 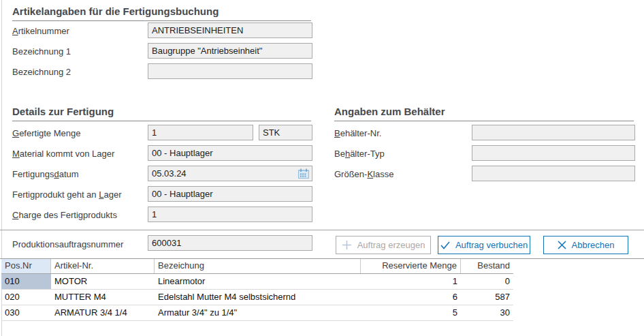 What do you see at coordinates (257, 297) in the screenshot?
I see `table-cell: Edelstahl Mutter M4 selbstsichernd` at bounding box center [257, 297].